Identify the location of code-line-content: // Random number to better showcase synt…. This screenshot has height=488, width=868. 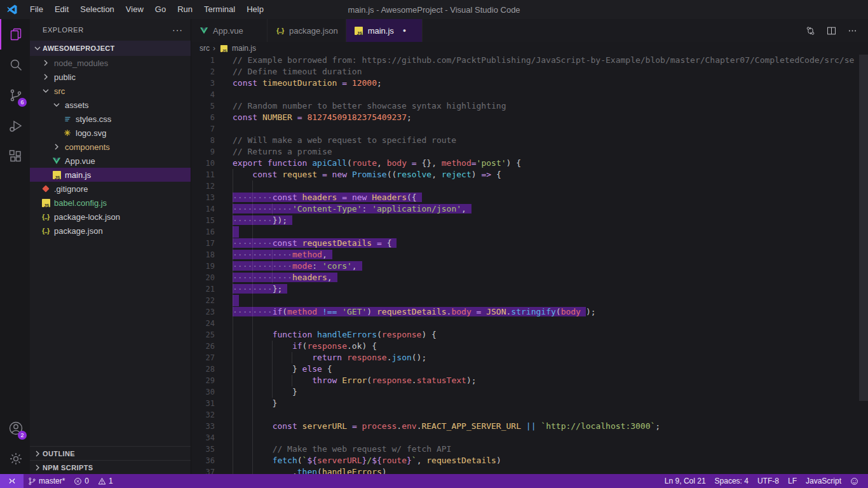
(369, 106).